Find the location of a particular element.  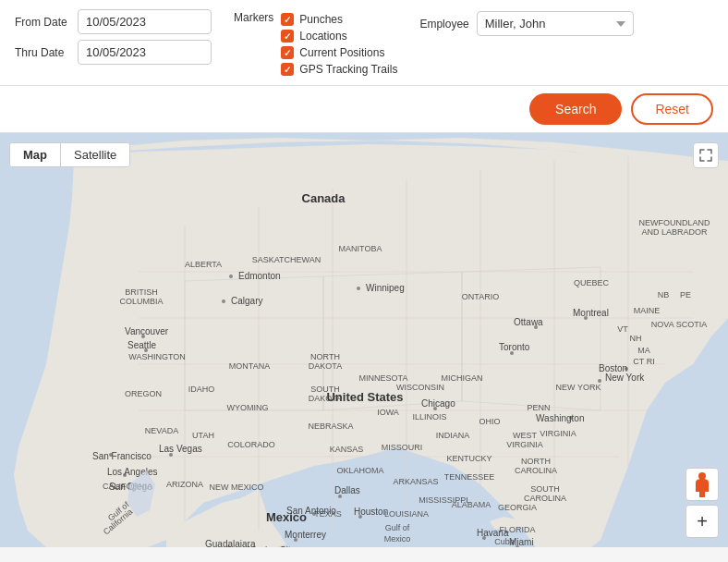

date-fields: From Date Thru Date is located at coordinates (113, 37).